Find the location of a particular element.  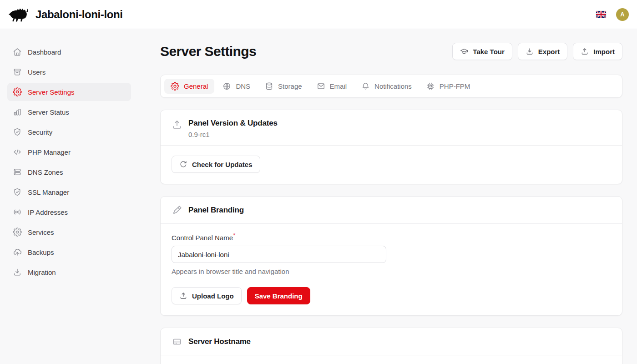

control-panel-name-label: Control Panel Name* is located at coordinates (204, 238).